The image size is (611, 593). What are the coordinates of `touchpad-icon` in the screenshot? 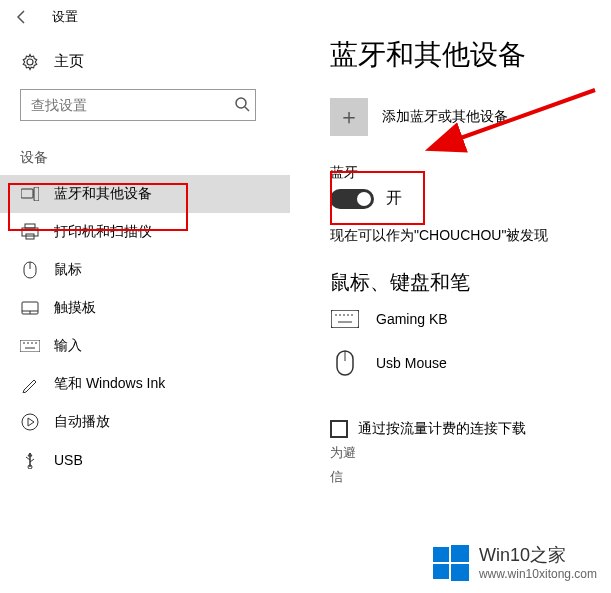 It's located at (30, 308).